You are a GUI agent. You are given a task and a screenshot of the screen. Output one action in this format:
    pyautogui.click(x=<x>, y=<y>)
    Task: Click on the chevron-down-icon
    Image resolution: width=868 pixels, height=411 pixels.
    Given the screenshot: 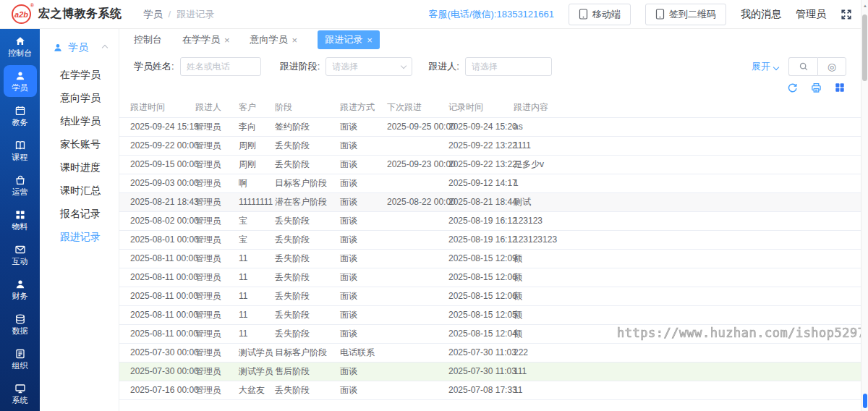 What is the action you would take?
    pyautogui.click(x=776, y=67)
    